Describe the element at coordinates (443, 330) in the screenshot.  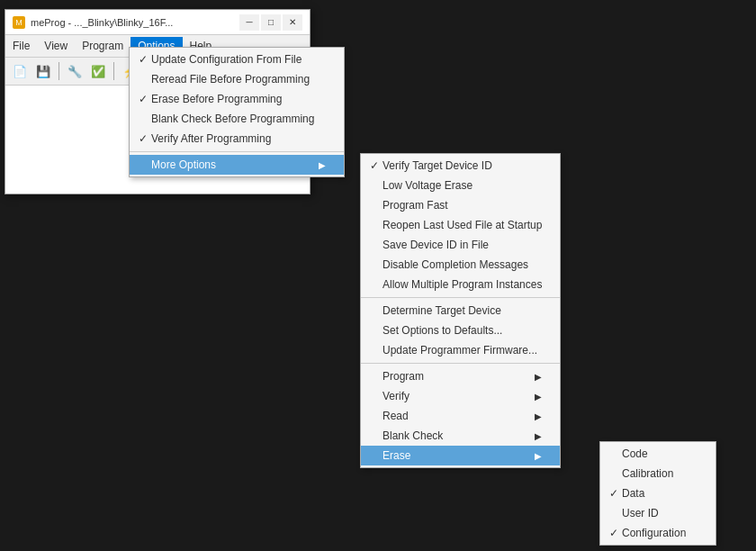
I see `menu-set-defaults-label: Set Options to Defaults...` at that location.